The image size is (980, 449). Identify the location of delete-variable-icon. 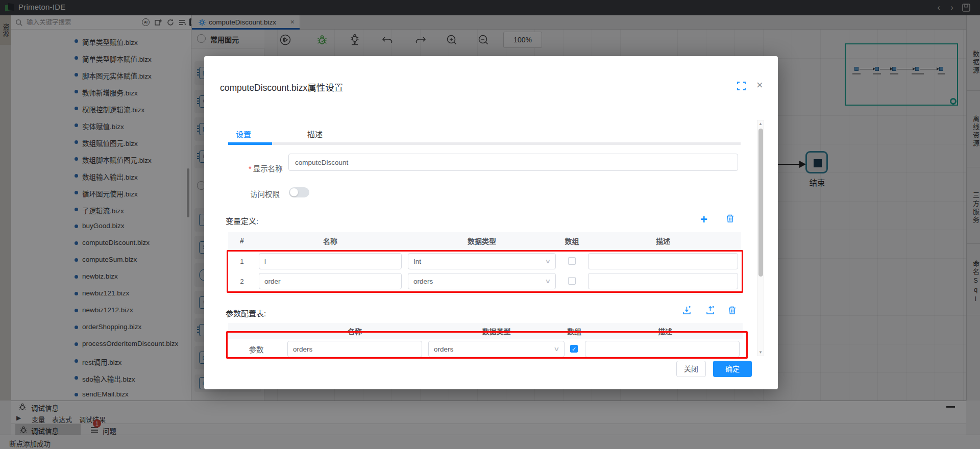
(730, 218).